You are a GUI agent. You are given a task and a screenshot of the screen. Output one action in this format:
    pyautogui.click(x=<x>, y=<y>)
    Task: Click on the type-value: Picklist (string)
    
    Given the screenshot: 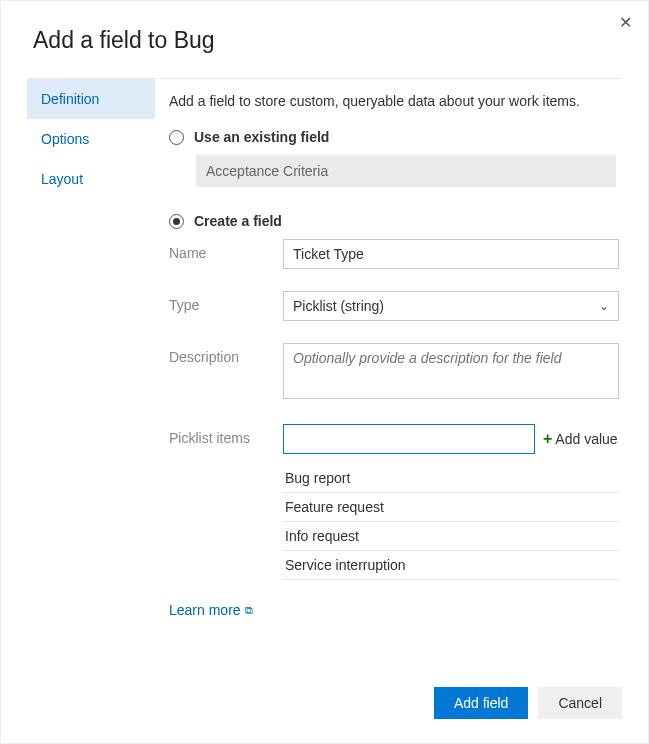 What is the action you would take?
    pyautogui.click(x=338, y=306)
    